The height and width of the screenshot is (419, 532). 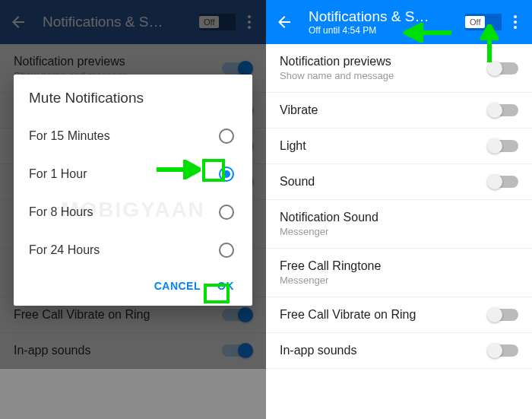 I want to click on dialog-actions: CANCEL OK, so click(x=138, y=284).